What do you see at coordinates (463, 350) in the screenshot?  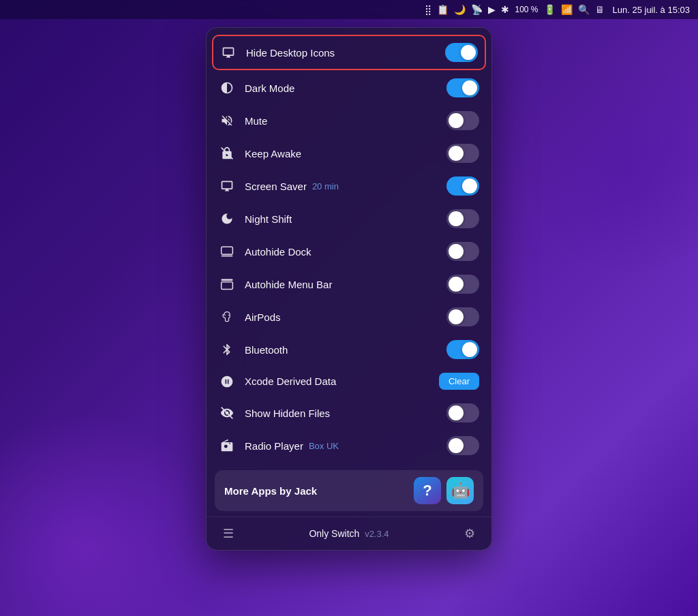 I see `toggle-bluetooth` at bounding box center [463, 350].